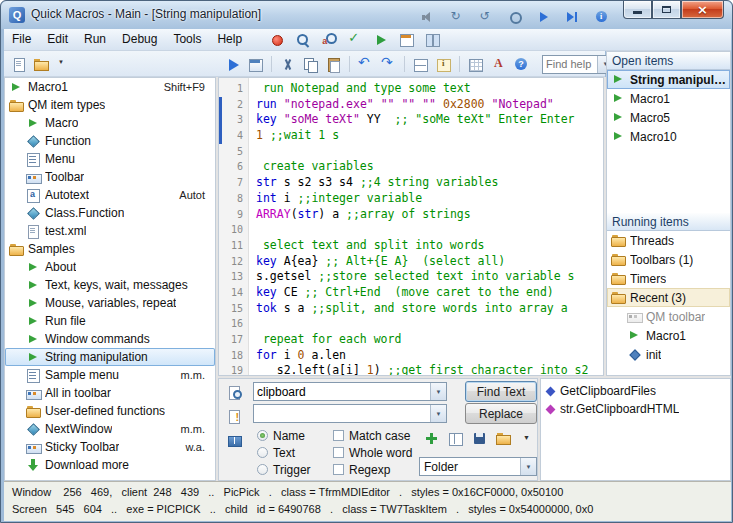 The width and height of the screenshot is (733, 523). What do you see at coordinates (432, 438) in the screenshot?
I see `add-button` at bounding box center [432, 438].